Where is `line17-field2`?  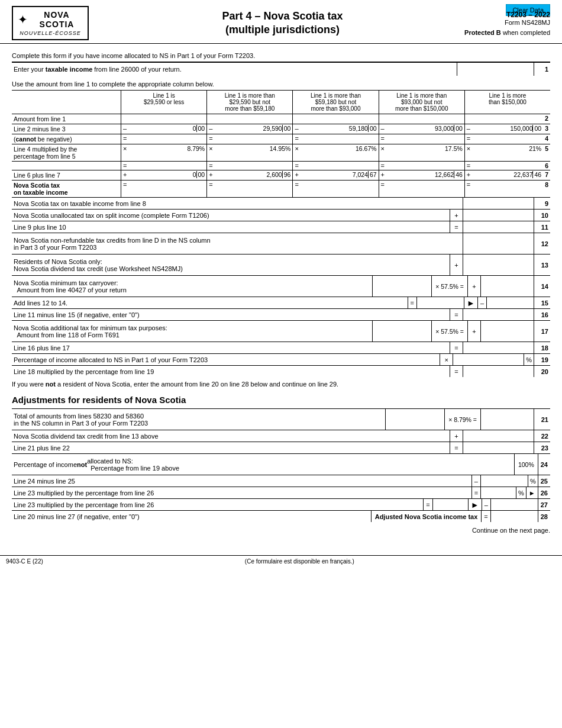
line17-field2 is located at coordinates (508, 331).